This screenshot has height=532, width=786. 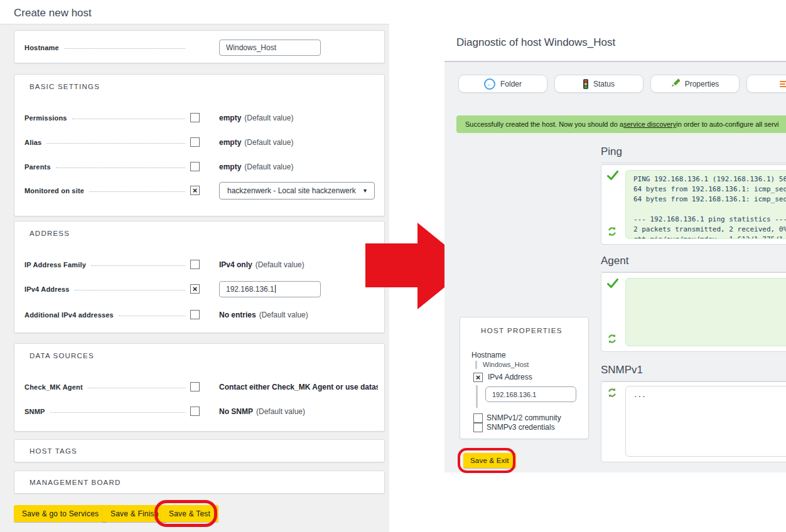 I want to click on host-properties-card: HOST PROPERTIES Hostname Windows_Host IP…, so click(x=524, y=378).